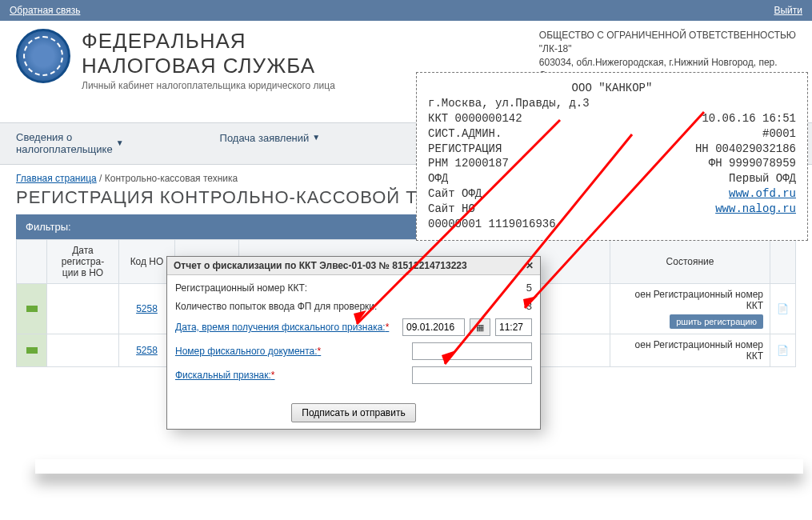  Describe the element at coordinates (208, 86) in the screenshot. I see `org-subtitle: Личный кабинет налогоплательщика юридиче…` at that location.